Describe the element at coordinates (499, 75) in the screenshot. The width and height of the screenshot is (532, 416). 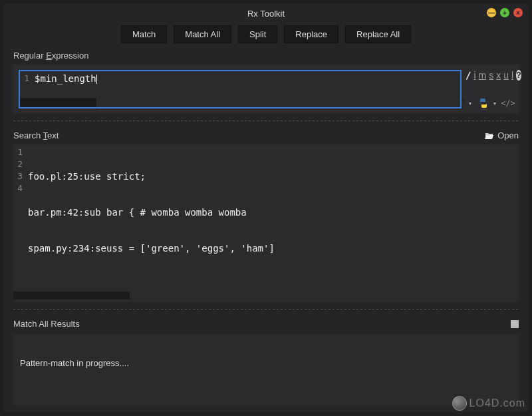
I see `flag-x: x` at that location.